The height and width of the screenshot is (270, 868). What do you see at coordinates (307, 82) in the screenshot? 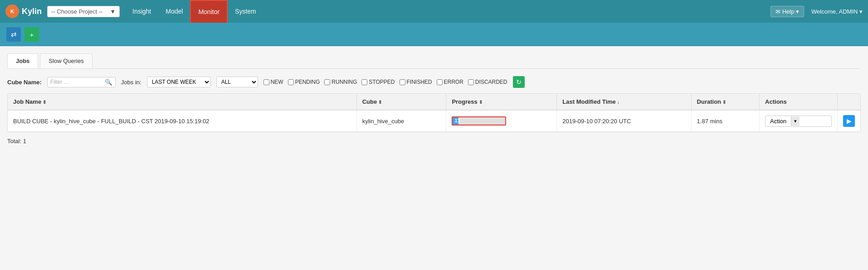
I see `checkbox-label-pending: PENDING` at bounding box center [307, 82].